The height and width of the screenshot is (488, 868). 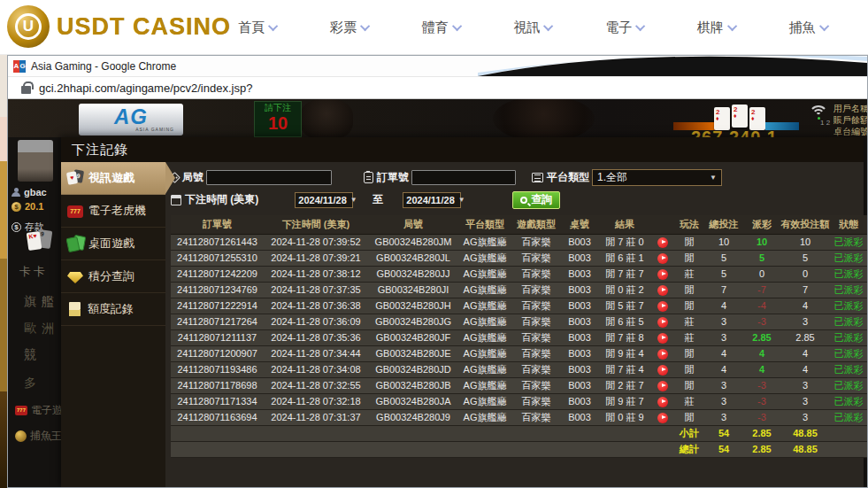 What do you see at coordinates (218, 274) in the screenshot?
I see `cell-order: 241128071242209` at bounding box center [218, 274].